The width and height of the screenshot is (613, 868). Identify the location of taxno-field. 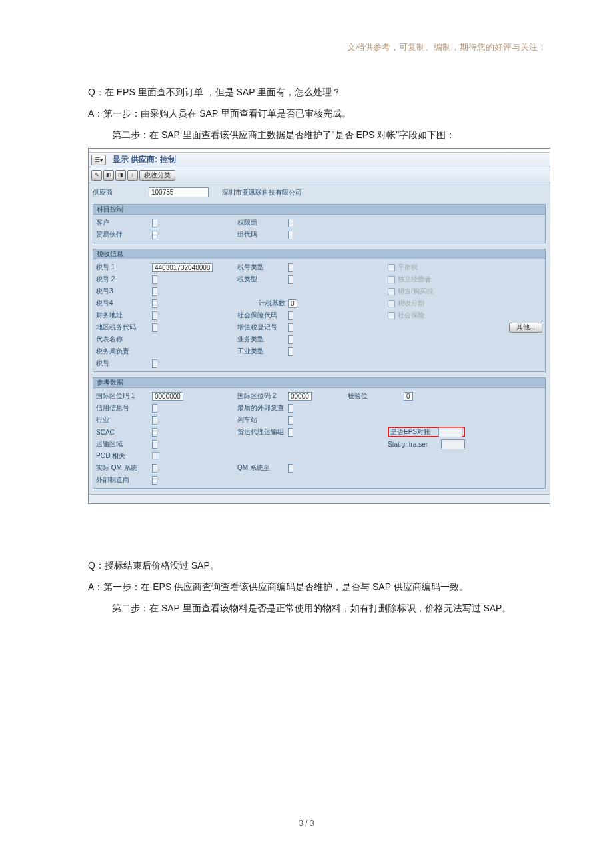
(155, 364).